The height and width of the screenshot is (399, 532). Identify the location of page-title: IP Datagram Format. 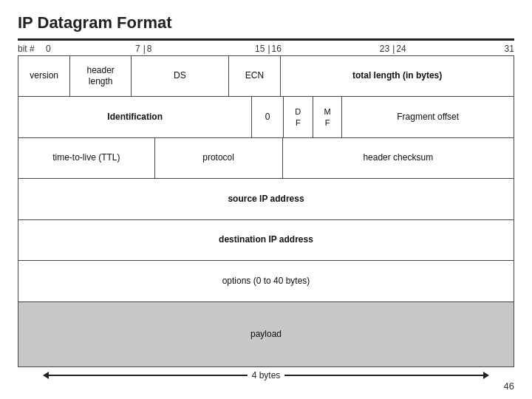
(266, 23).